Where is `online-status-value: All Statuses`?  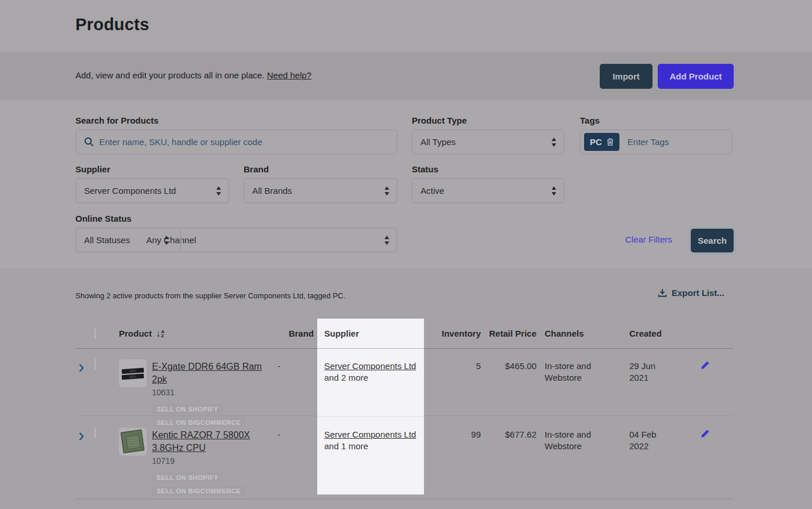 online-status-value: All Statuses is located at coordinates (103, 240).